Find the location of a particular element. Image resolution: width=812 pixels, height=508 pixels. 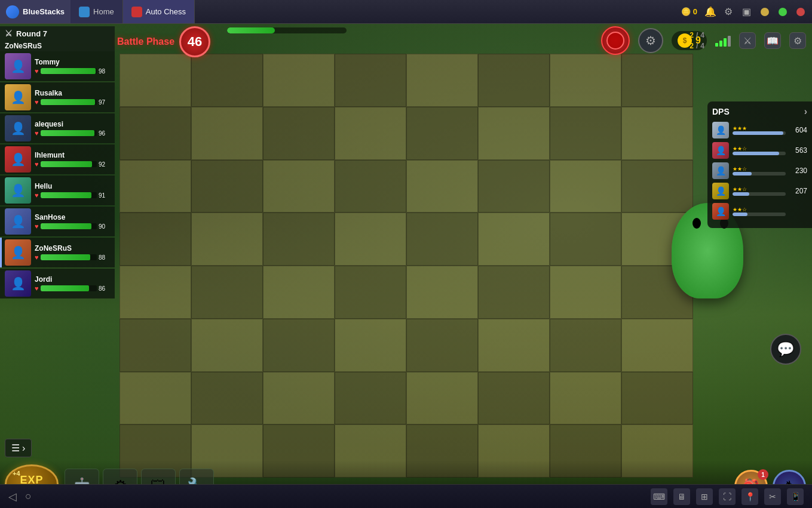

syn2-max-val: 4 is located at coordinates (703, 46).